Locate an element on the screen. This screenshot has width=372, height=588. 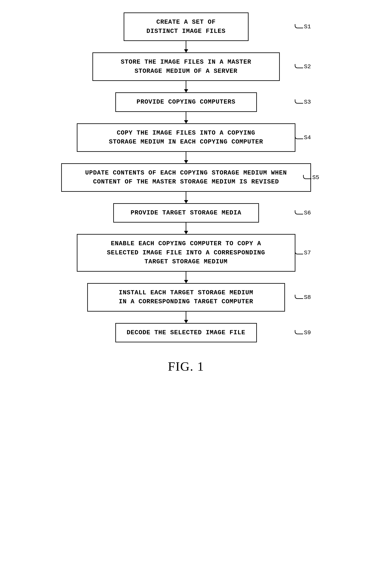
arrow-s1-s2 is located at coordinates (186, 47).